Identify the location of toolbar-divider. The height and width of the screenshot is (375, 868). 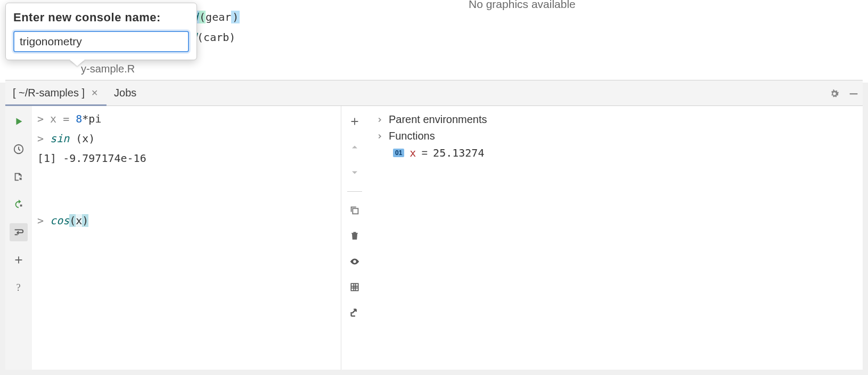
(355, 192).